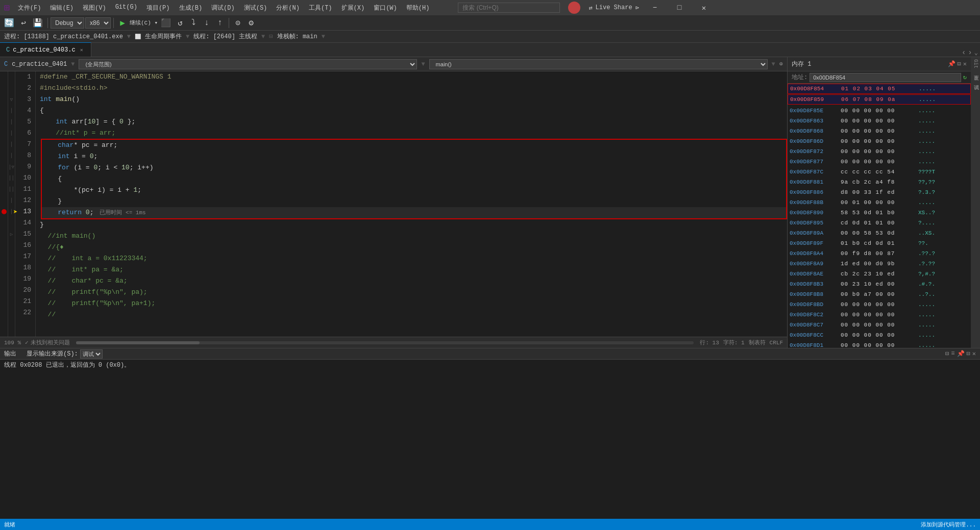  What do you see at coordinates (91, 354) in the screenshot?
I see `output-source-select: 调试` at bounding box center [91, 354].